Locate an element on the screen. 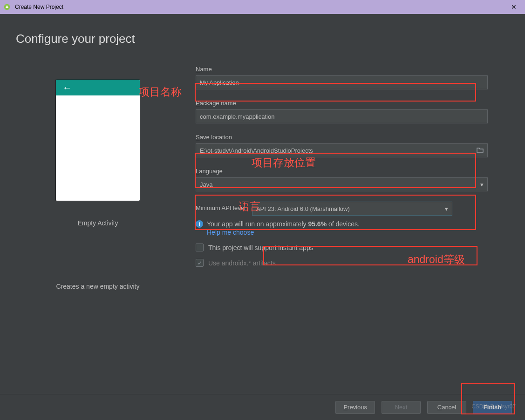  next-button: Next is located at coordinates (401, 407).